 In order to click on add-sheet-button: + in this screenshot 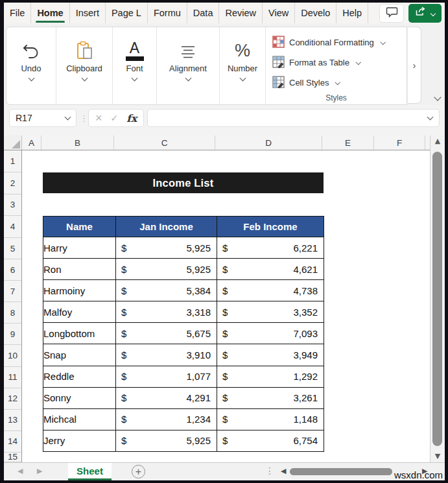, I will do `click(139, 472)`.